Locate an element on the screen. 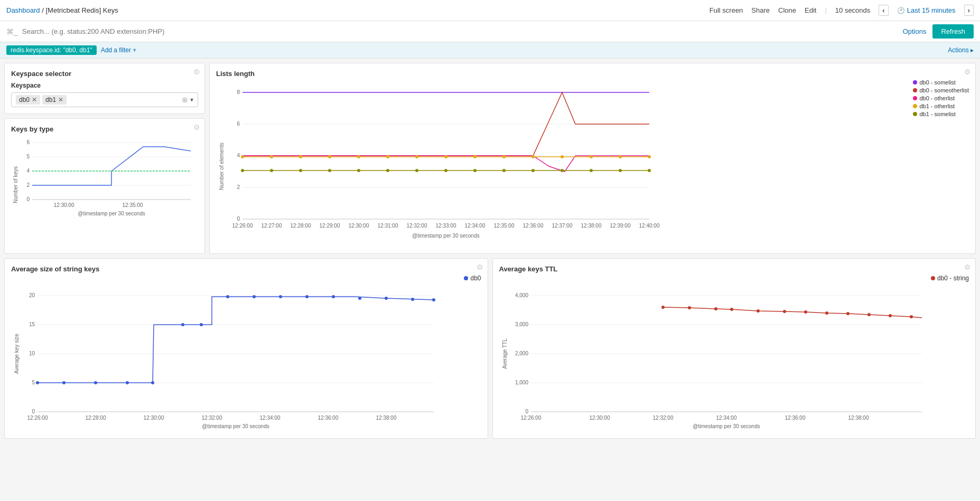 Image resolution: width=980 pixels, height=501 pixels. svg-text: 5 is located at coordinates (33, 382).